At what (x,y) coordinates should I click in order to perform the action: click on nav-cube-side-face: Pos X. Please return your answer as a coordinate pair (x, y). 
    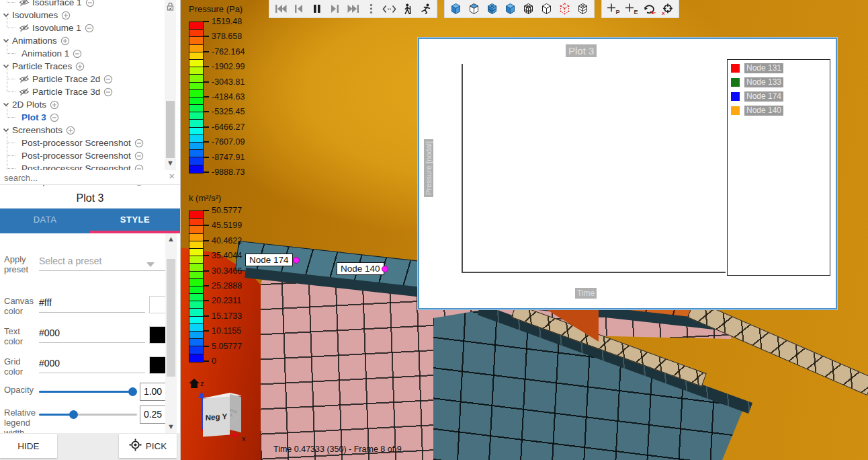
    Looking at the image, I should click on (235, 413).